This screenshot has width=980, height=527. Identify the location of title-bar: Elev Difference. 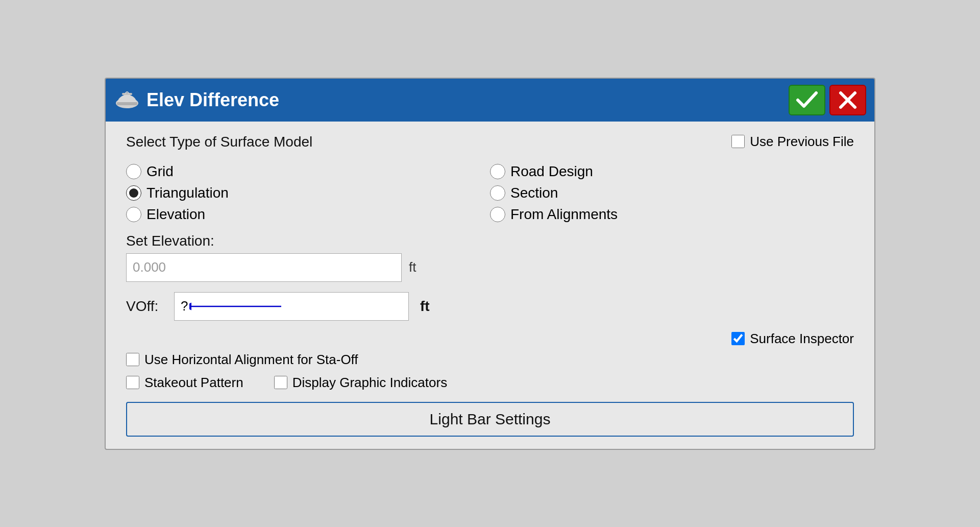
(490, 100).